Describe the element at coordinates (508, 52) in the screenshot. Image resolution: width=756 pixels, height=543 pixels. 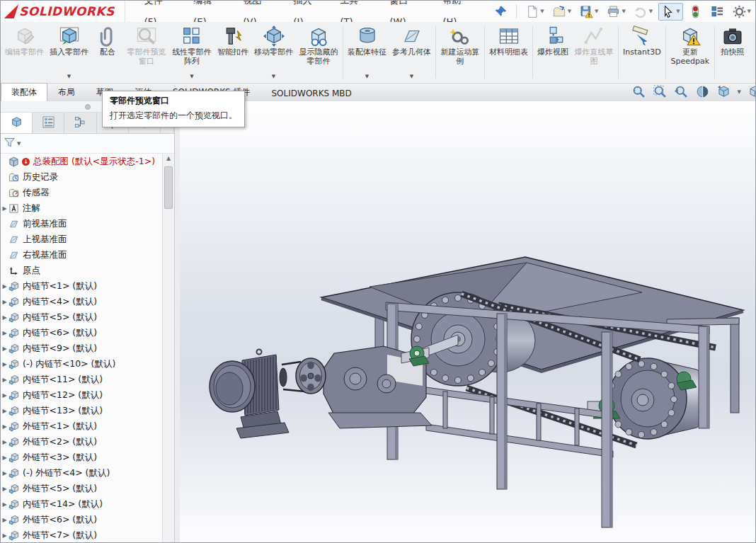
I see `bom-button: 材料明细表` at that location.